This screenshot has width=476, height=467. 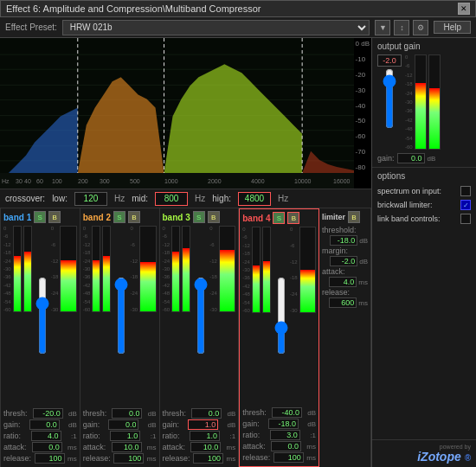 I want to click on limiter-release-input, so click(x=343, y=303).